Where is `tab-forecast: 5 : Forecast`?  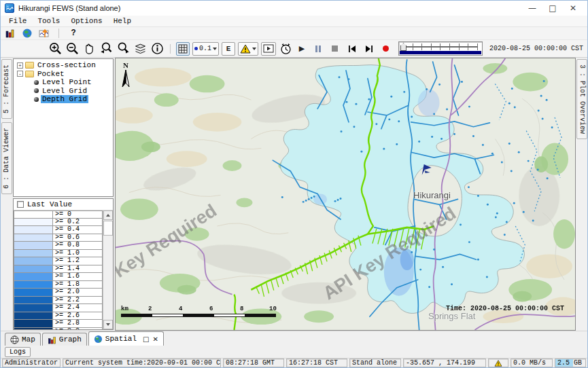 tab-forecast: 5 : Forecast is located at coordinates (7, 89).